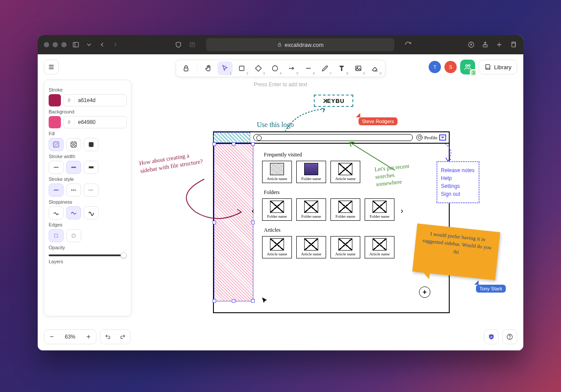  What do you see at coordinates (359, 68) in the screenshot?
I see `image-tool: 9` at bounding box center [359, 68].